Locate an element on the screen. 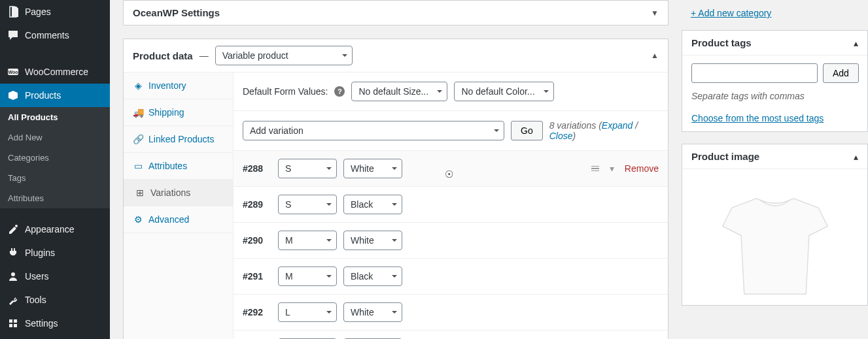 The height and width of the screenshot is (339, 868). sidebar-label: Products is located at coordinates (43, 95).